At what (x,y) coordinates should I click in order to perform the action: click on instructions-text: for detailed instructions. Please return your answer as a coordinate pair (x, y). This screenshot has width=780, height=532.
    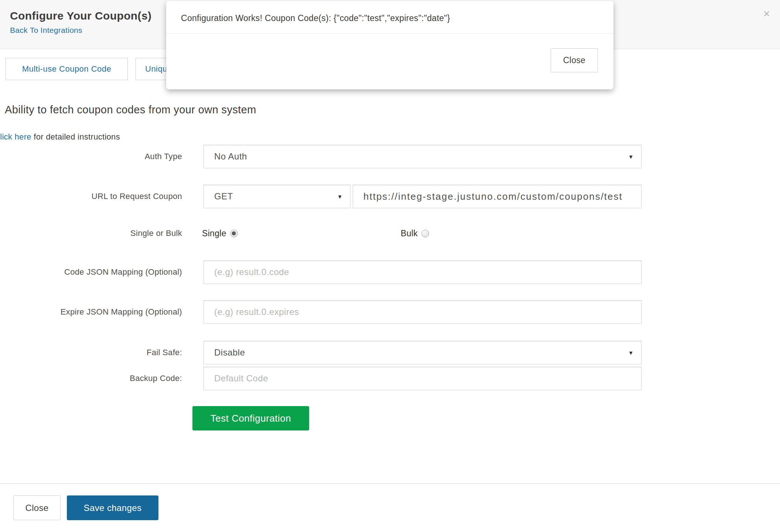
    Looking at the image, I should click on (76, 137).